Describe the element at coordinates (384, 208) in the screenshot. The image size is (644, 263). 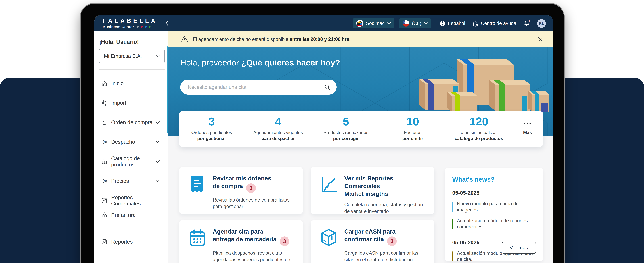
I see `card-description: Completa reportería, status y gestión de…` at that location.